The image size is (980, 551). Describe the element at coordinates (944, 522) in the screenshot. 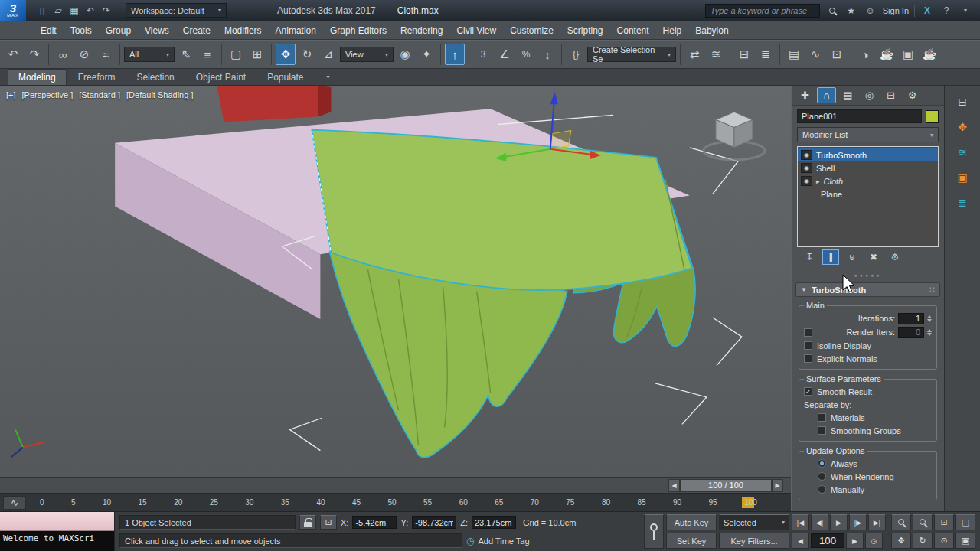

I see `zoom-extents-icon: ⊡` at that location.